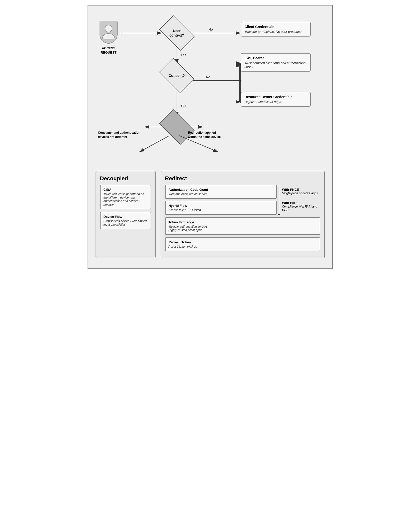 Image resolution: width=420 pixels, height=518 pixels. What do you see at coordinates (299, 200) in the screenshot?
I see `bracket-visual: With PKCE Single-page or native apps Wit…` at bounding box center [299, 200].